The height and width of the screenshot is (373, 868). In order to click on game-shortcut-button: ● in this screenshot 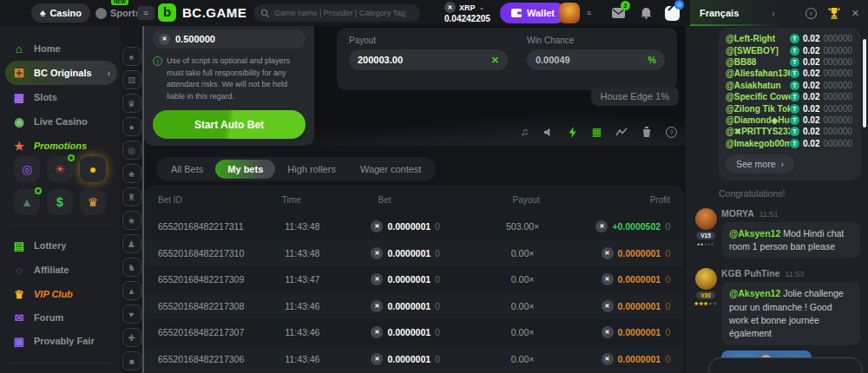, I will do `click(132, 127)`.